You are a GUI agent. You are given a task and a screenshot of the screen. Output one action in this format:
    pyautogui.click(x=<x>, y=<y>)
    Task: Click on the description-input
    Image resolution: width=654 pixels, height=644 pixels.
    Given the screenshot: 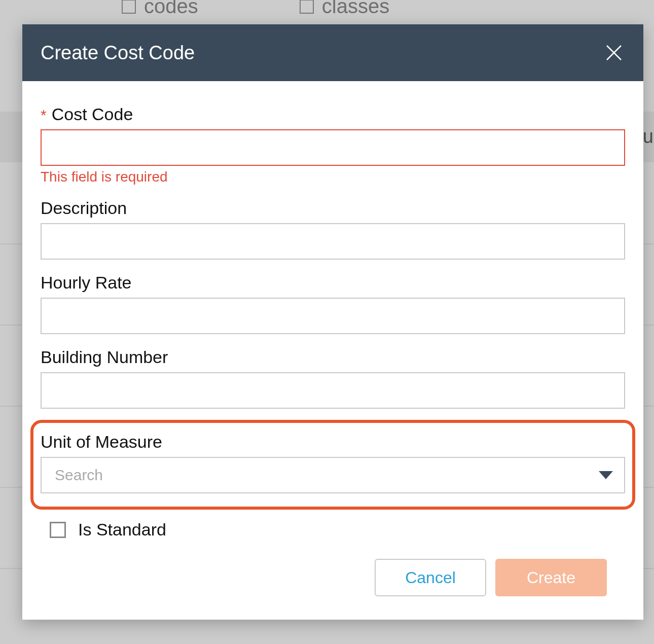 What is the action you would take?
    pyautogui.click(x=333, y=241)
    